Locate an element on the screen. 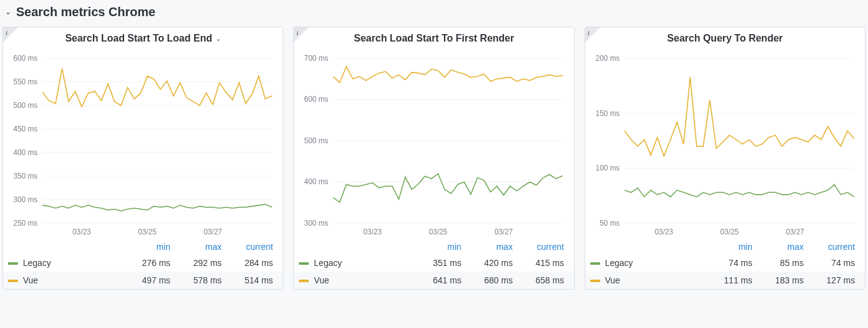 This screenshot has height=328, width=868. legend-value: 420 ms is located at coordinates (497, 263).